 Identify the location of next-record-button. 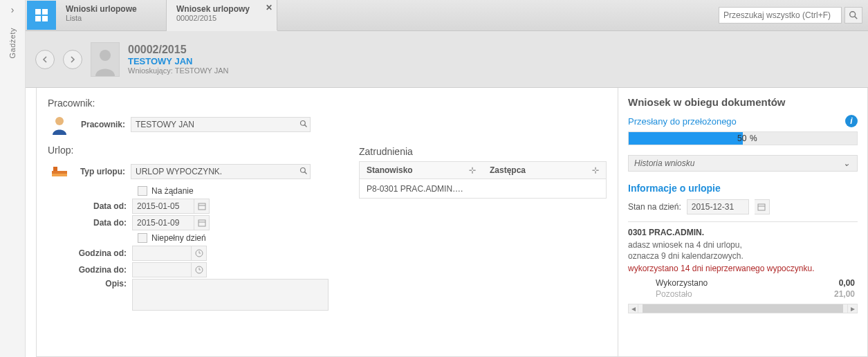
(73, 60).